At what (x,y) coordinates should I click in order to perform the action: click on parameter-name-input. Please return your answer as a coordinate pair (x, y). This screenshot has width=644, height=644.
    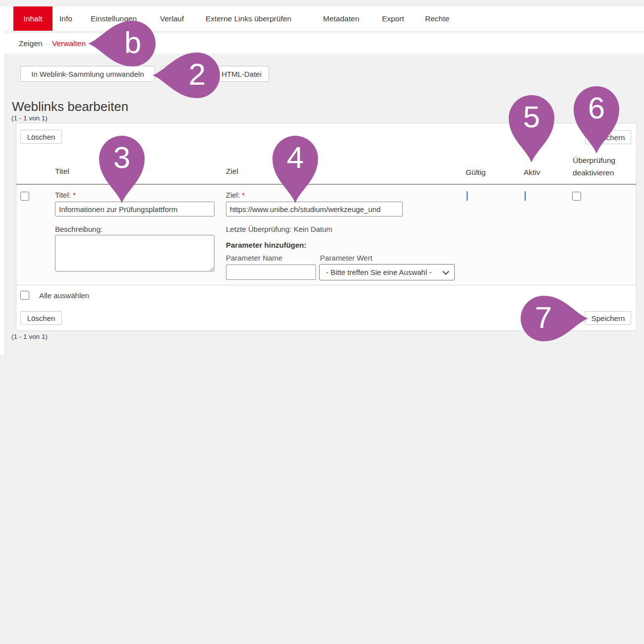
    Looking at the image, I should click on (271, 272).